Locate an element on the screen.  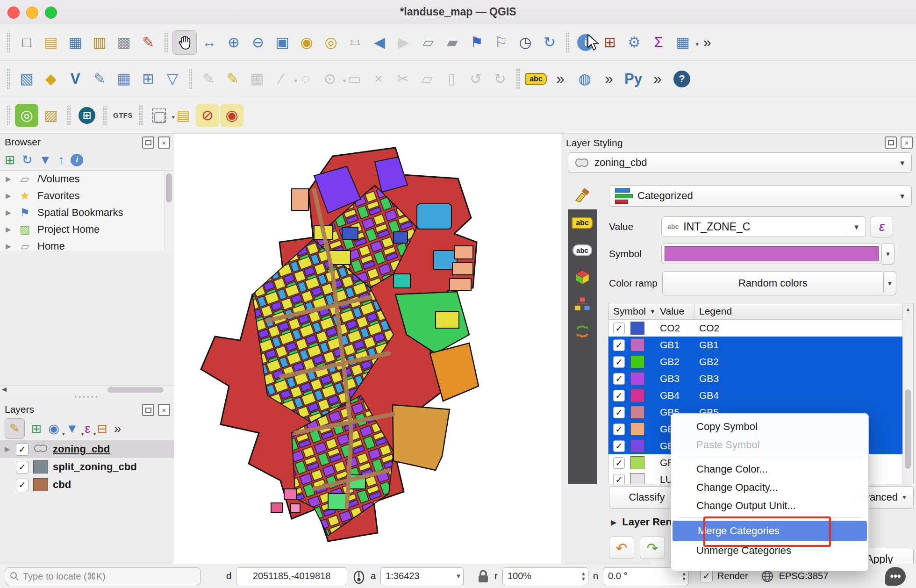
browser-item--volumes: ▶▱/Volumes is located at coordinates (87, 179).